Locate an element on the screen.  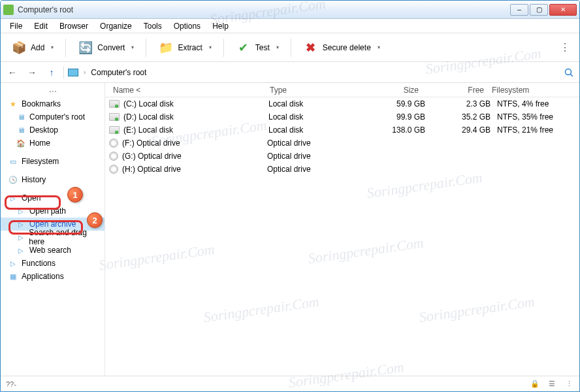
up-button: ↑ is located at coordinates (52, 73).